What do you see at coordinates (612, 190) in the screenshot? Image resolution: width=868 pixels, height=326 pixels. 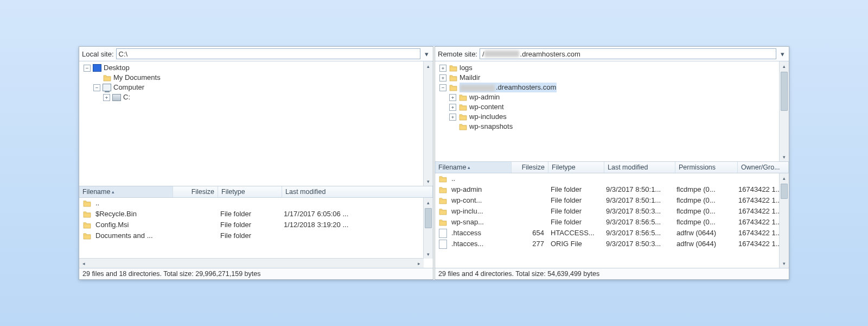 I see `list-item: wp-adminFile folder9/3/2017 8:50:1...flc…` at bounding box center [612, 190].